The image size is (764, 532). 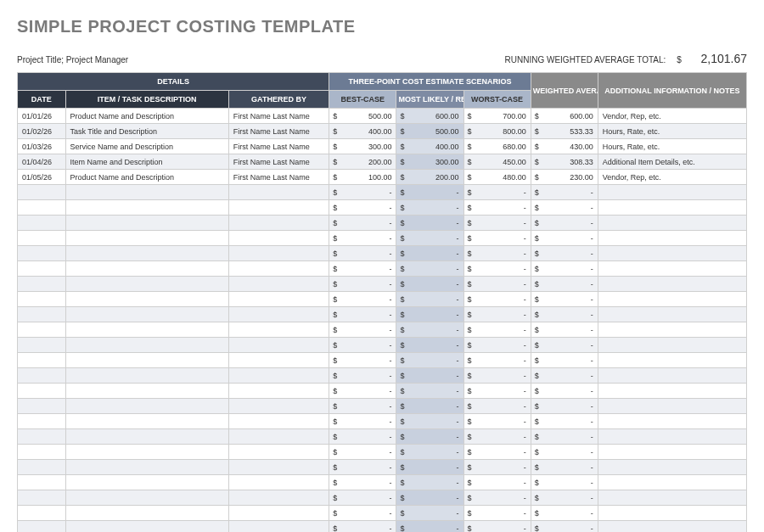 I want to click on notes-cell: Vendor, Rep, etc., so click(x=672, y=116).